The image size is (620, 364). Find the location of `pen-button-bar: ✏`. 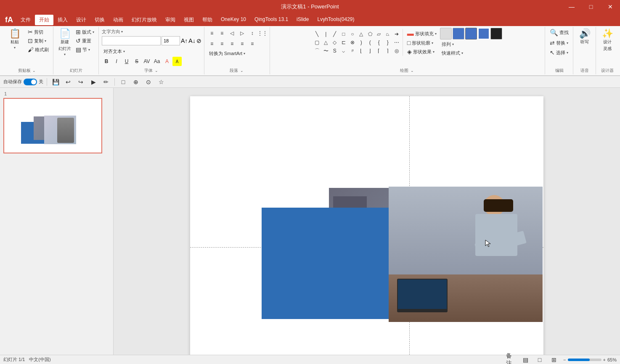

pen-button-bar: ✏ is located at coordinates (106, 82).